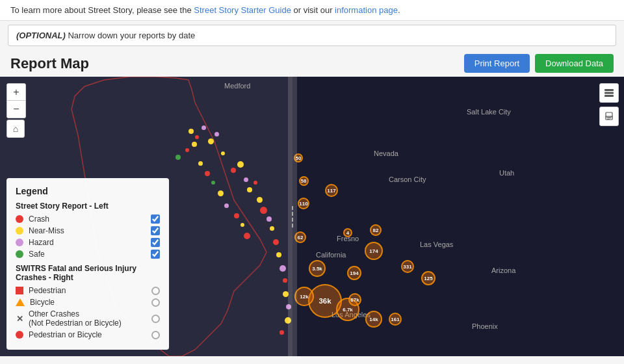  Describe the element at coordinates (20, 254) in the screenshot. I see `safe-dot-icon` at that location.